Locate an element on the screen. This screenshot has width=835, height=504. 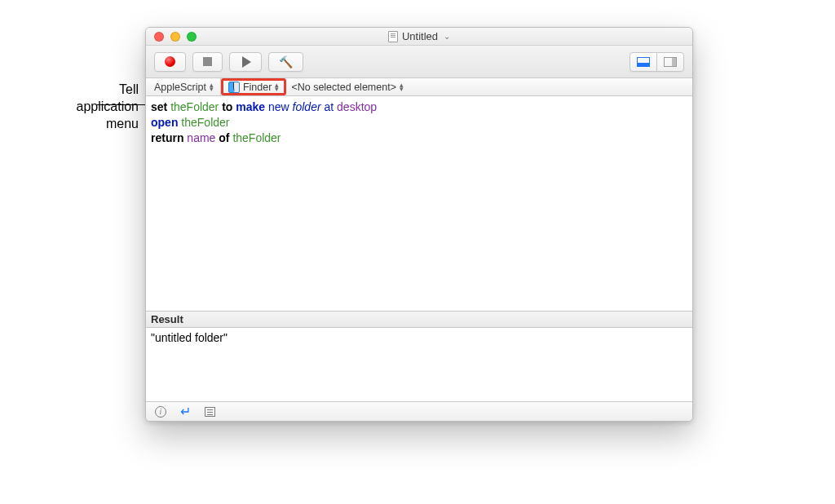
window-title-text: Untitled is located at coordinates (420, 36).